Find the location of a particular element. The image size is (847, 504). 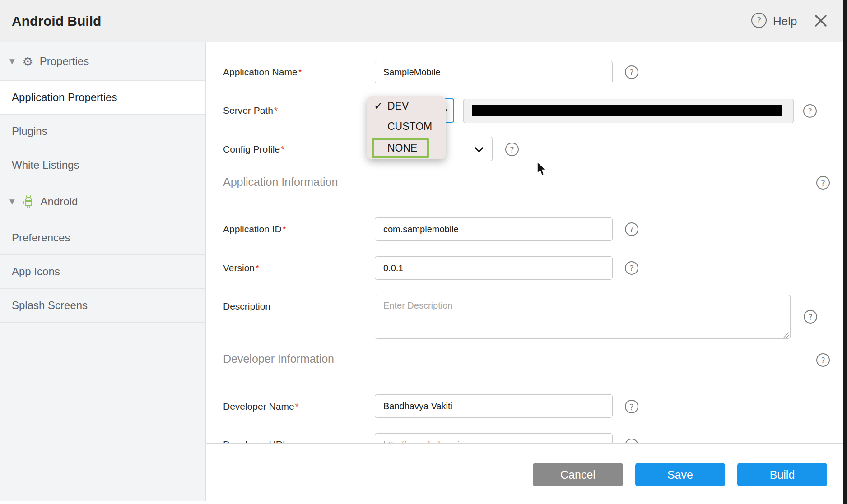

check-icon: ✓ is located at coordinates (378, 106).